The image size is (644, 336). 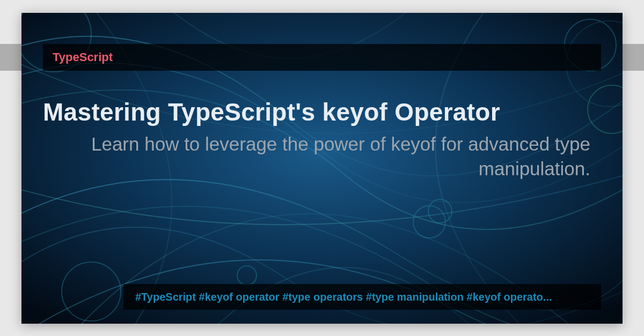 I want to click on article-tags: #TypeScript #keyof operator #type operat…, so click(x=343, y=297).